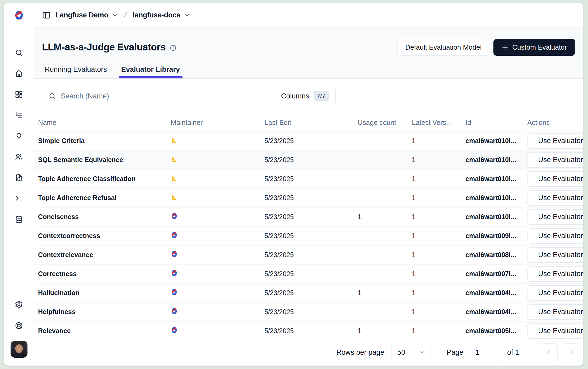 This screenshot has width=588, height=369. Describe the element at coordinates (19, 349) in the screenshot. I see `user-avatar` at that location.